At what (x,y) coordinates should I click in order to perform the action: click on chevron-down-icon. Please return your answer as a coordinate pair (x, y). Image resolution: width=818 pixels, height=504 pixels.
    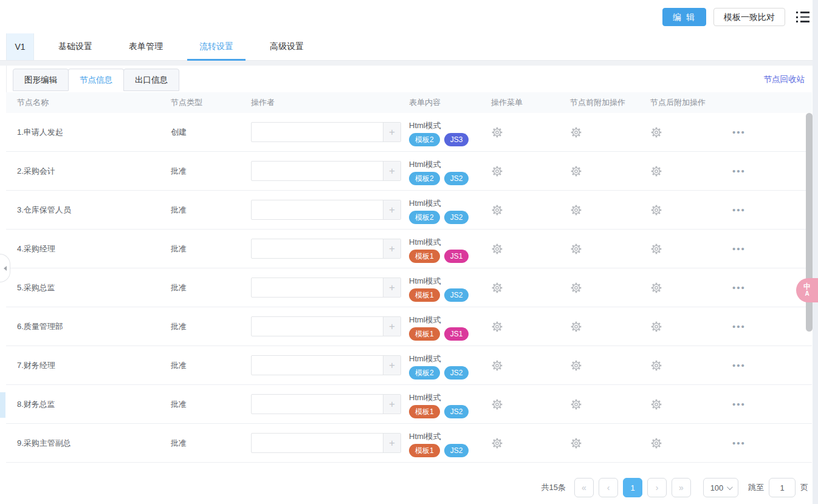
    Looking at the image, I should click on (730, 487).